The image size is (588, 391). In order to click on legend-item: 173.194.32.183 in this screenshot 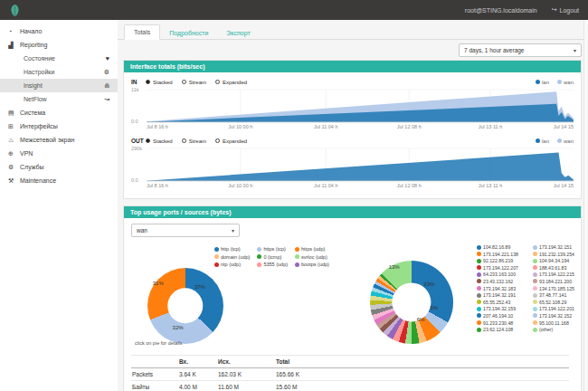, I will do `click(503, 289)`.